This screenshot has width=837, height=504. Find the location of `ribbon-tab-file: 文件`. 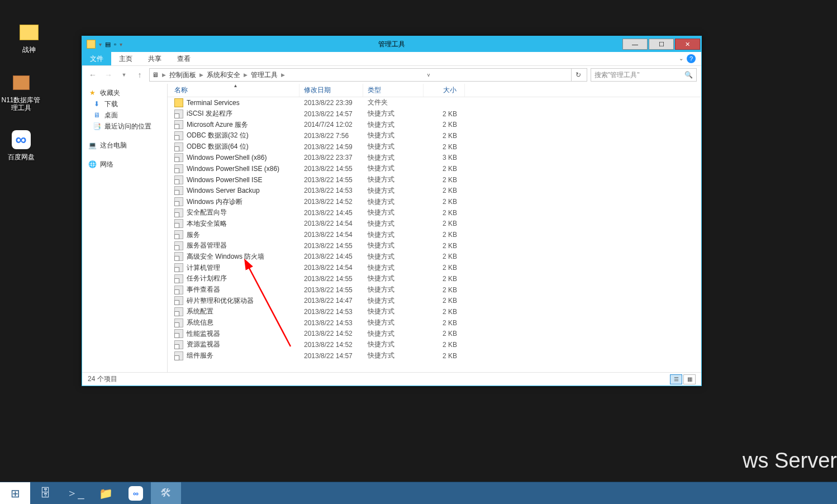

ribbon-tab-file: 文件 is located at coordinates (97, 59).